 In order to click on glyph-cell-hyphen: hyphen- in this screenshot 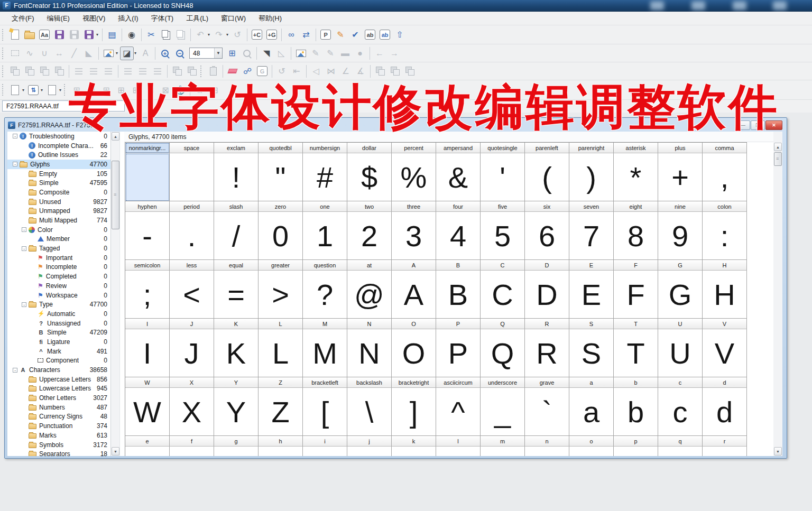, I will do `click(147, 230)`.